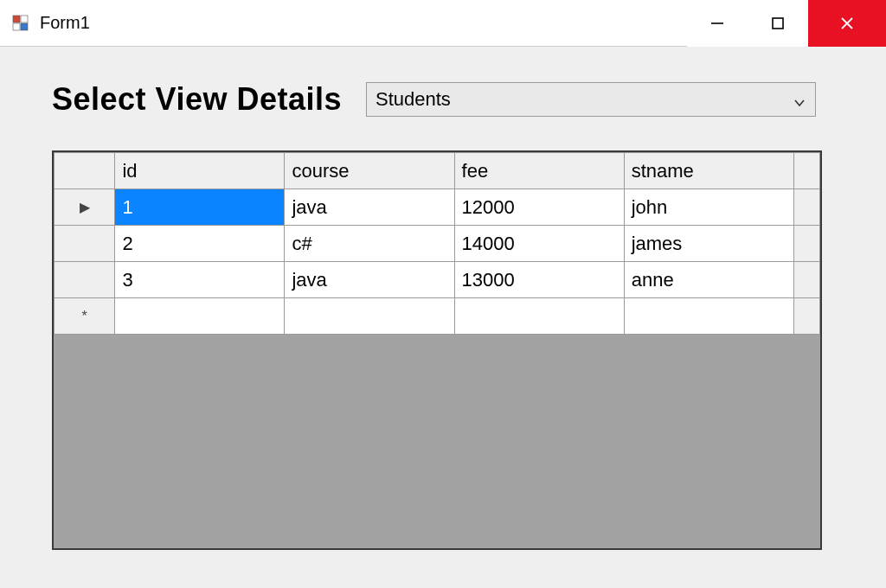 This screenshot has height=588, width=886. I want to click on table-row: 3 java 13000 anne, so click(438, 280).